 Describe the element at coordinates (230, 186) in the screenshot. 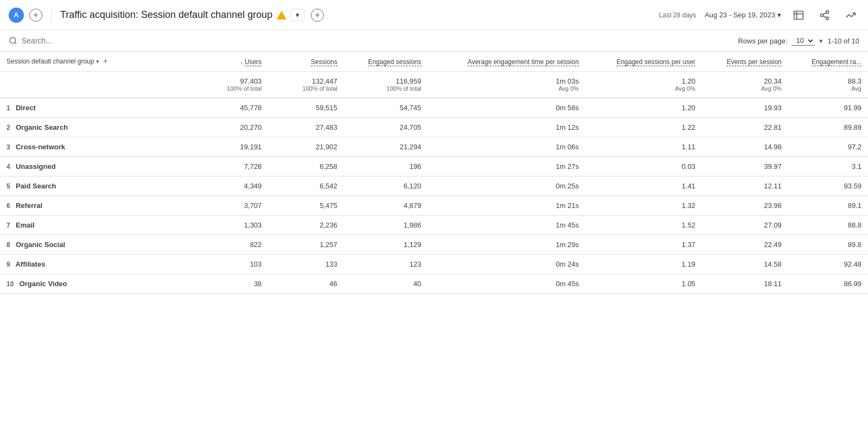

I see `row-users: 4,349` at that location.